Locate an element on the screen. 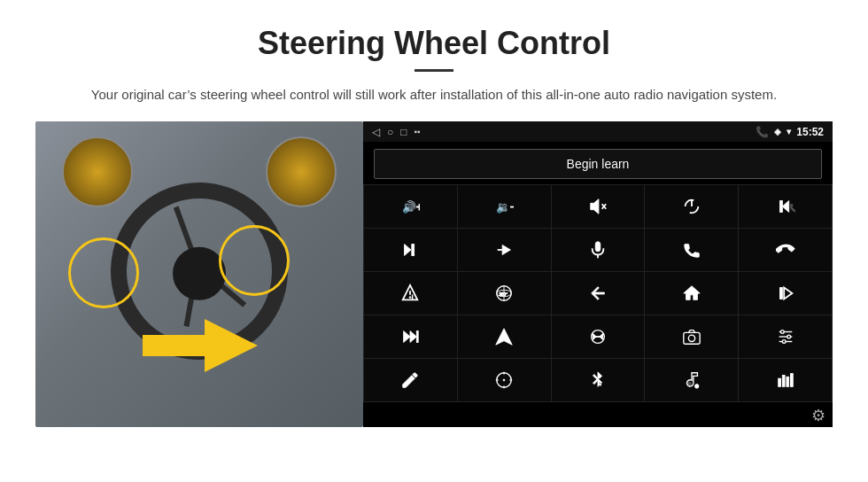 Image resolution: width=868 pixels, height=482 pixels. ctrl-power is located at coordinates (691, 206).